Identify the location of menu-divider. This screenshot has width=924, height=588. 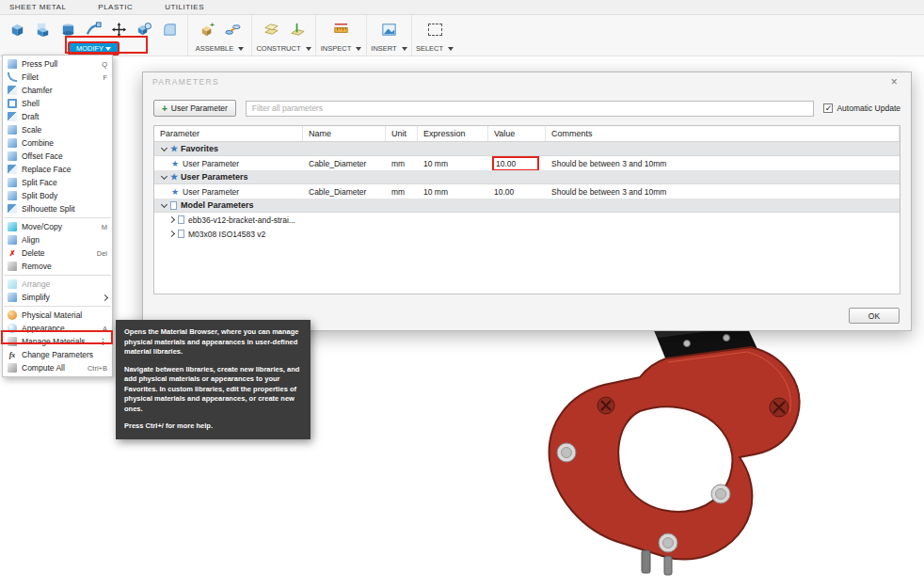
(57, 275).